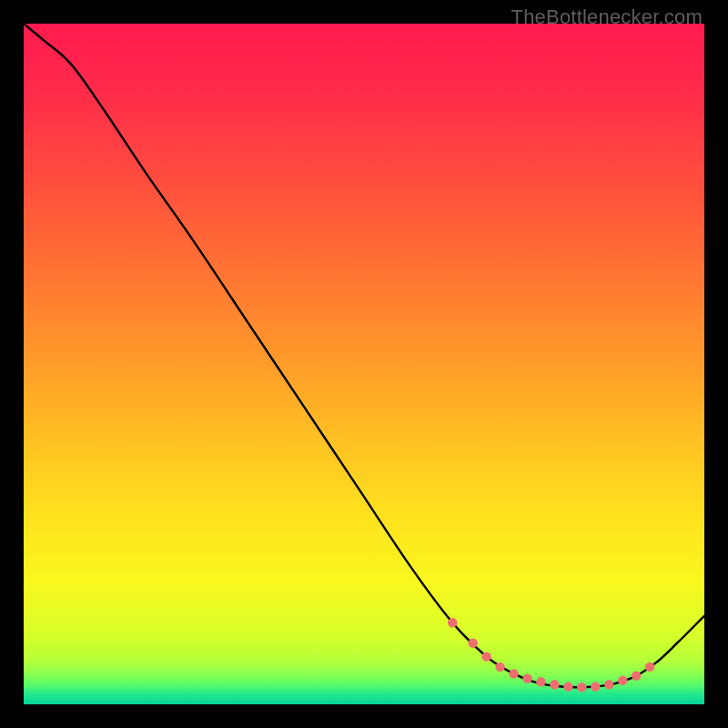  Describe the element at coordinates (607, 17) in the screenshot. I see `watermark-text: TheBottlenecker.com` at that location.